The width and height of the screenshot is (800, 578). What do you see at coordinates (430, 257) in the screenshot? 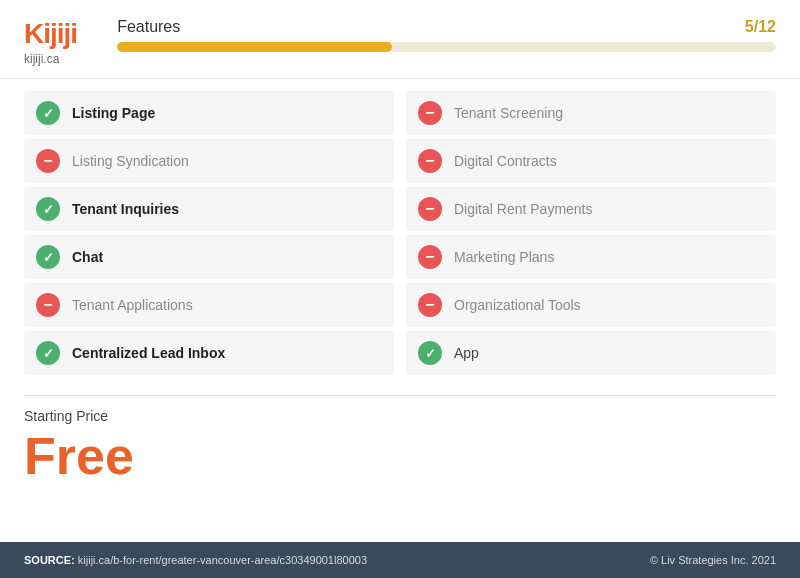
I see `minus-icon-marketing-plans` at bounding box center [430, 257].